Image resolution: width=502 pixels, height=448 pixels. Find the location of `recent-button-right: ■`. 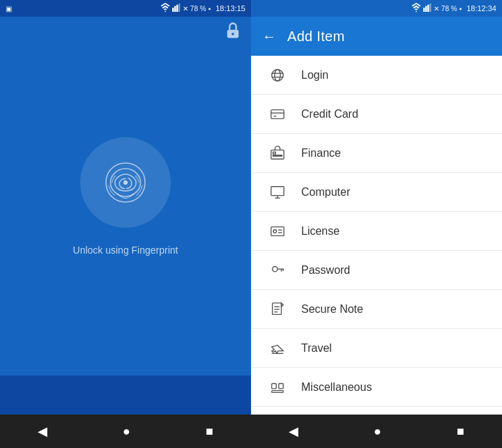

recent-button-right: ■ is located at coordinates (460, 432).